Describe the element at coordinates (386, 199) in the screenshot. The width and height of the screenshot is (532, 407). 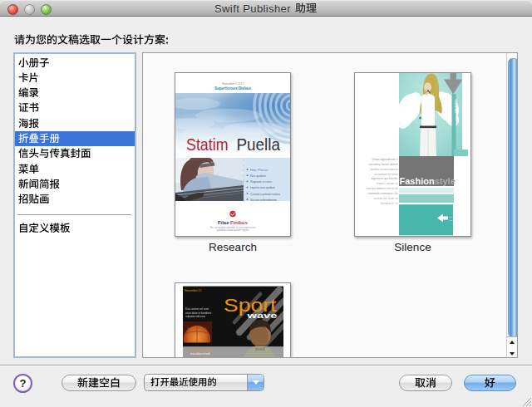
I see `svg-text: autem vel eum iri` at that location.